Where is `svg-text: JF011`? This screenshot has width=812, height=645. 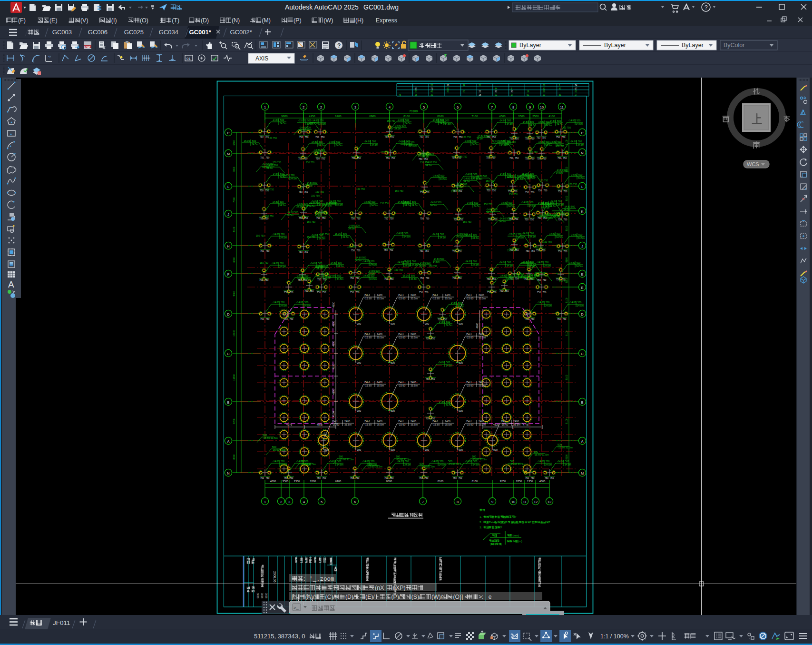
svg-text: JF011 is located at coordinates (62, 623).